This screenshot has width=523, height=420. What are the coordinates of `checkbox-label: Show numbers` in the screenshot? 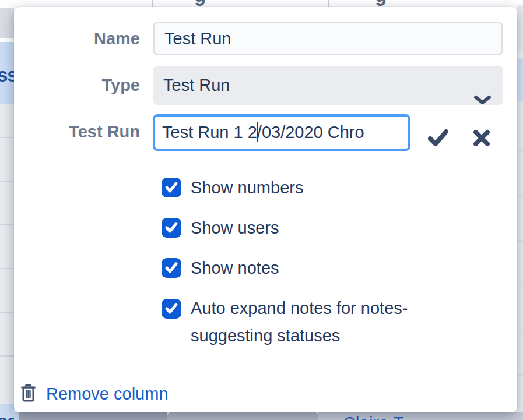 It's located at (247, 188).